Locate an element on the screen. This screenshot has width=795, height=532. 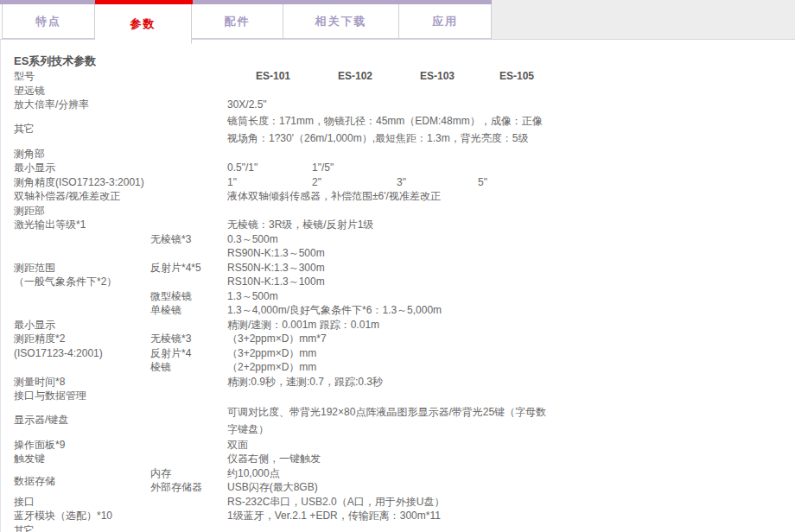
tab-parameters: 参数 is located at coordinates (143, 24).